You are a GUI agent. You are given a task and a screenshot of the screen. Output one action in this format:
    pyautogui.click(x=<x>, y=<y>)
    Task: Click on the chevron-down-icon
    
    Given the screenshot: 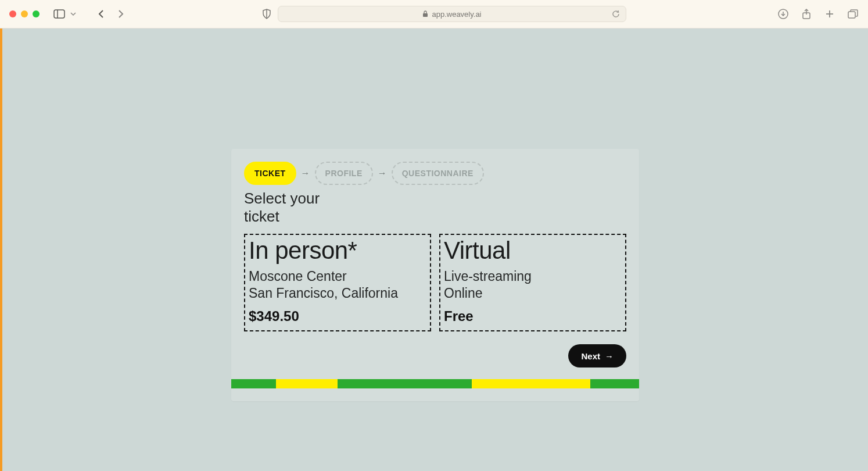 What is the action you would take?
    pyautogui.click(x=73, y=14)
    